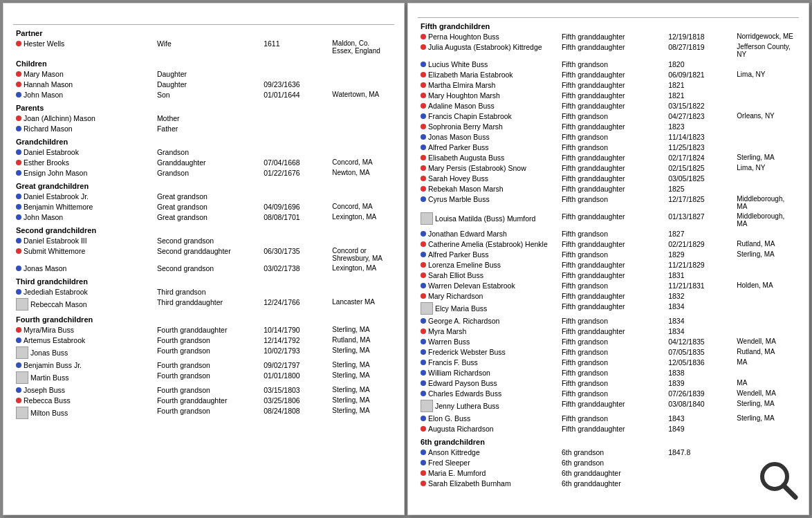 The width and height of the screenshot is (812, 518). Describe the element at coordinates (488, 362) in the screenshot. I see `person-cell: Francis F. Buss` at that location.